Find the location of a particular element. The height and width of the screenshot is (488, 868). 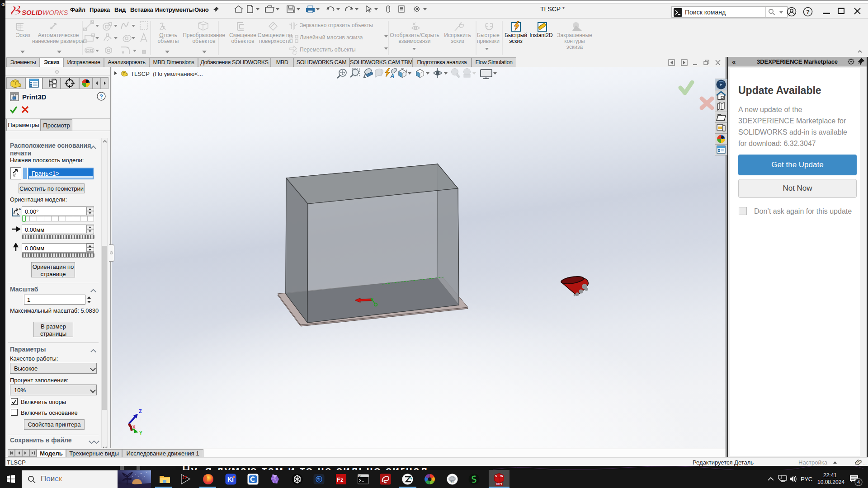

svg-text: S is located at coordinates (496, 476).